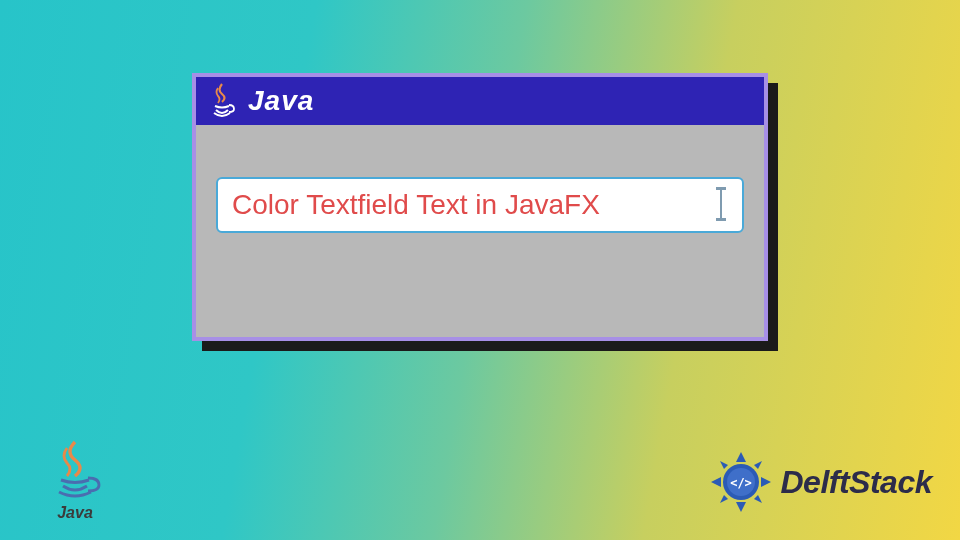 The height and width of the screenshot is (540, 960). What do you see at coordinates (222, 101) in the screenshot?
I see `java-icon` at bounding box center [222, 101].